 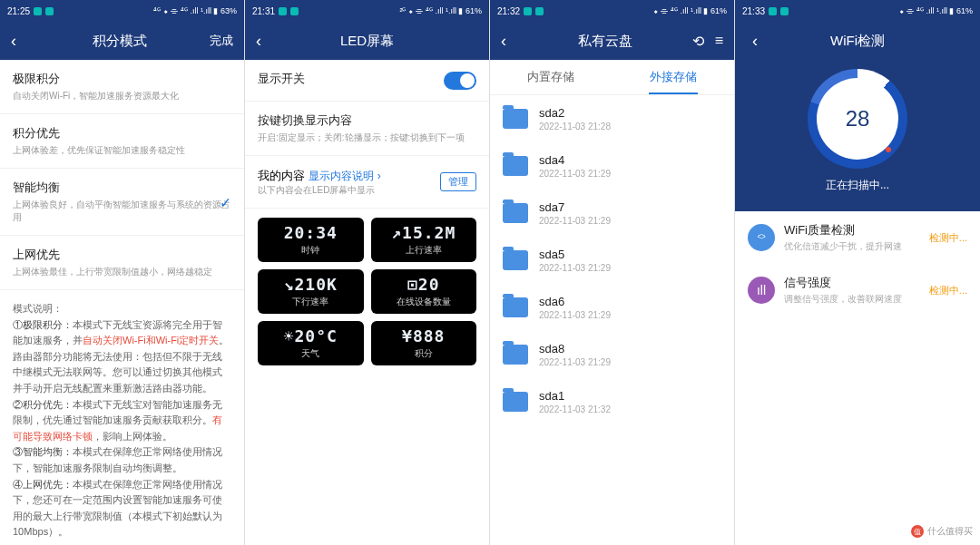 I want to click on folder-row: sda82022-11-03 21:29, so click(x=612, y=355).